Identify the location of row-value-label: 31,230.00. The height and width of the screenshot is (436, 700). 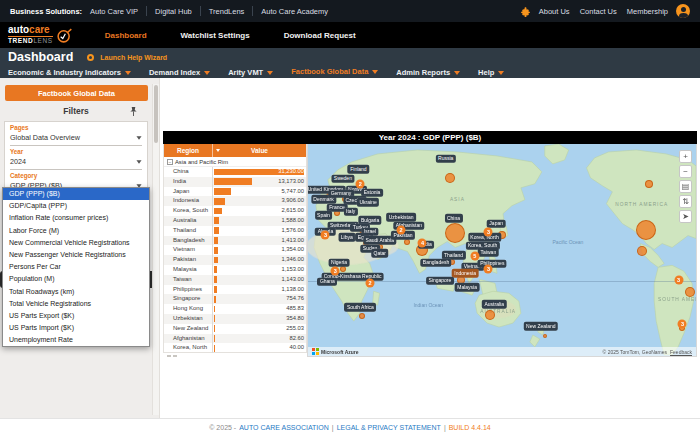
(291, 172).